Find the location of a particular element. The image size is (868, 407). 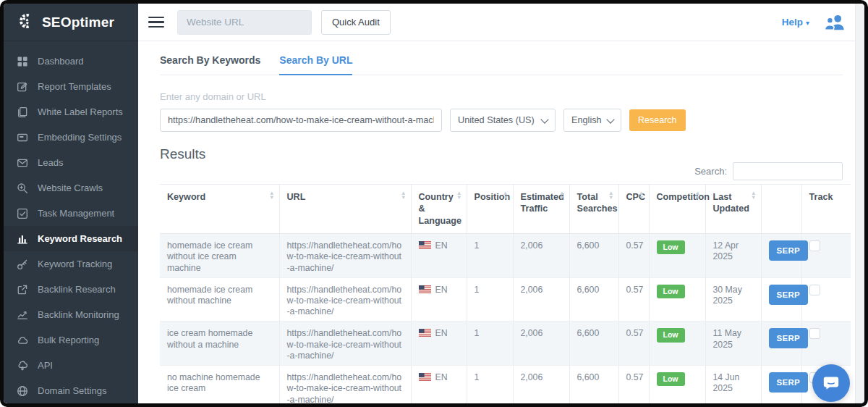

sidebar-item-embedding-settings: Embedding Settings is located at coordinates (71, 138).